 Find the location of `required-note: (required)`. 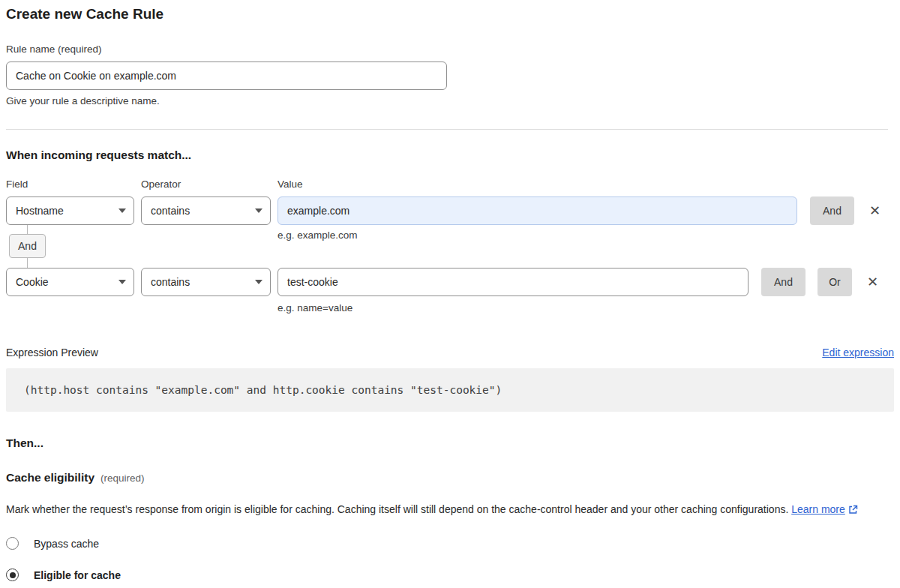

required-note: (required) is located at coordinates (123, 478).